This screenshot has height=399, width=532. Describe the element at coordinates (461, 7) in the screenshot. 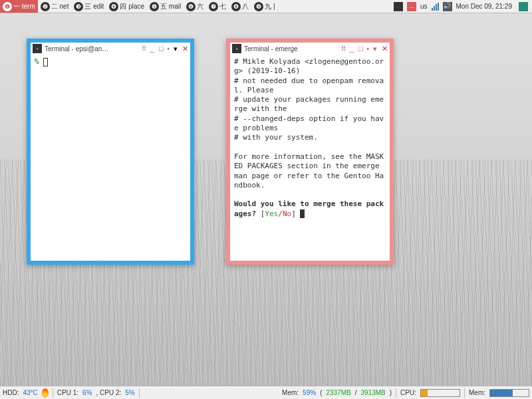

I see `system-tray: › ... us 🔊 Mon Dec 09, 21:29` at that location.